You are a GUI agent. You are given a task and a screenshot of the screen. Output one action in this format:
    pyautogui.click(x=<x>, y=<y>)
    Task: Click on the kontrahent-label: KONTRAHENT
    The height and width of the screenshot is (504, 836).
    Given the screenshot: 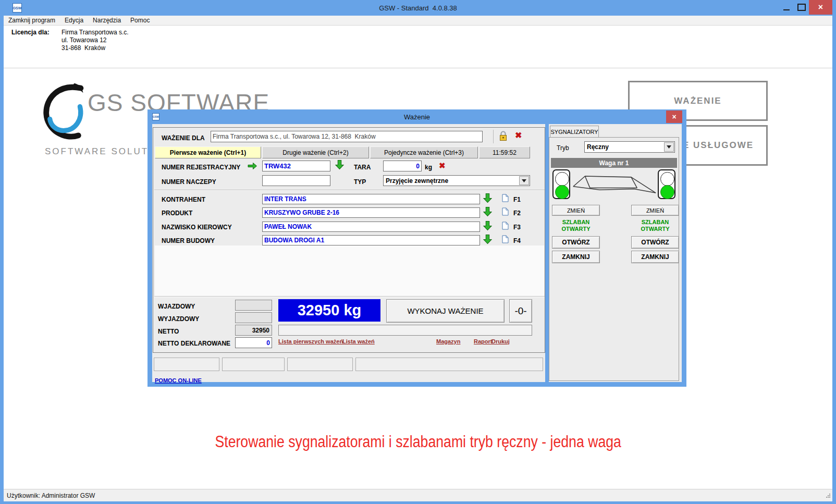 What is the action you would take?
    pyautogui.click(x=183, y=200)
    